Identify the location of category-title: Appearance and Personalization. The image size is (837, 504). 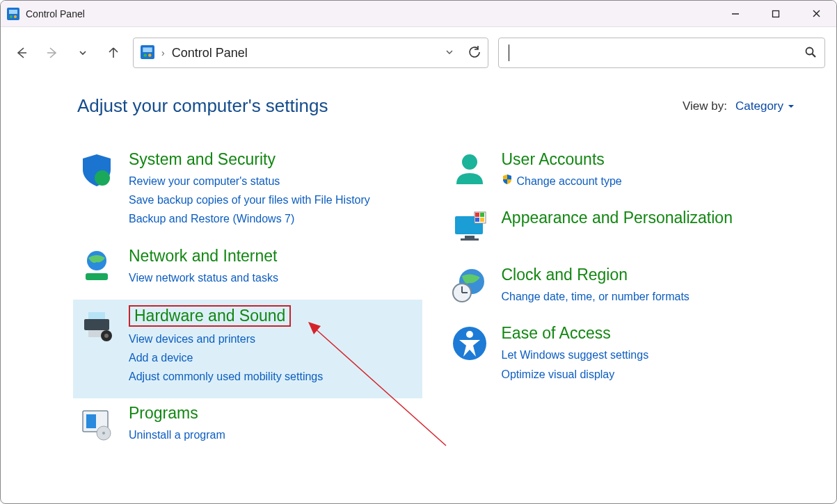
(617, 218).